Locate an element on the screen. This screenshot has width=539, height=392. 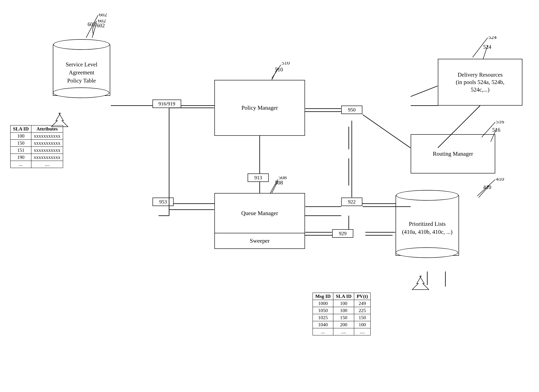
msg-row3-sla: 150 is located at coordinates (344, 318).